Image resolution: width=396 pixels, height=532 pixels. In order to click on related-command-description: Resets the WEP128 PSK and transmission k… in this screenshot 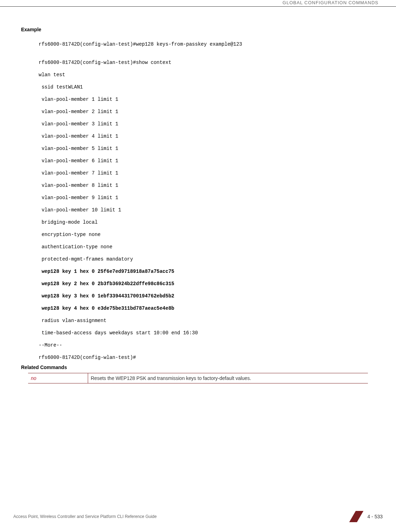, I will do `click(228, 378)`.